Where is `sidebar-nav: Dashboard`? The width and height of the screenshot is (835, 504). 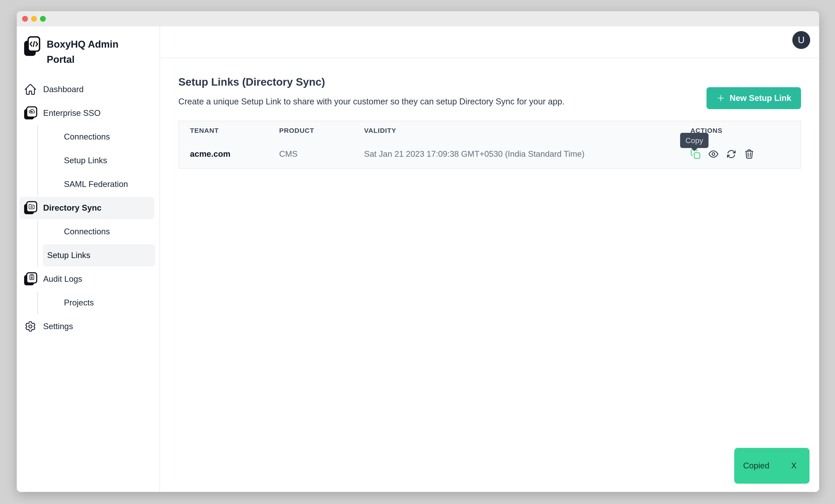
sidebar-nav: Dashboard is located at coordinates (88, 209).